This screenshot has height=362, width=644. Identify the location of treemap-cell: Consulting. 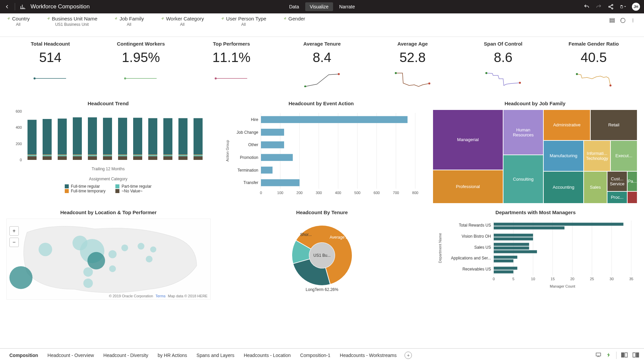
(523, 179).